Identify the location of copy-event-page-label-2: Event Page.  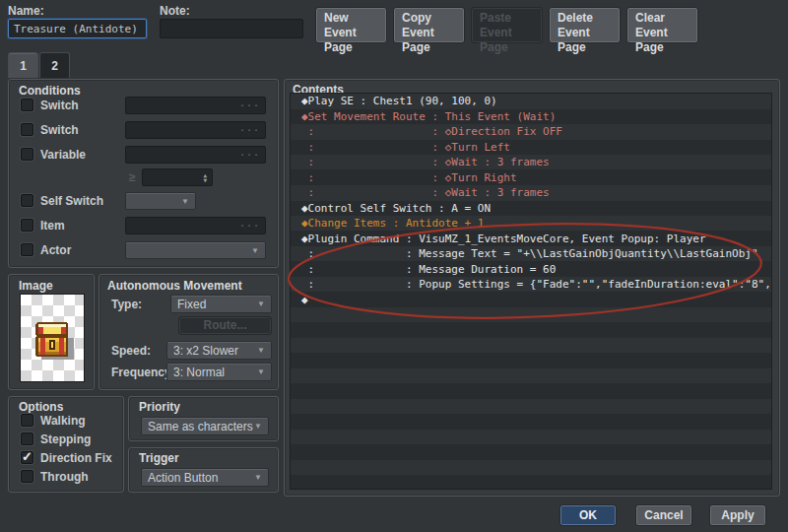
(418, 39).